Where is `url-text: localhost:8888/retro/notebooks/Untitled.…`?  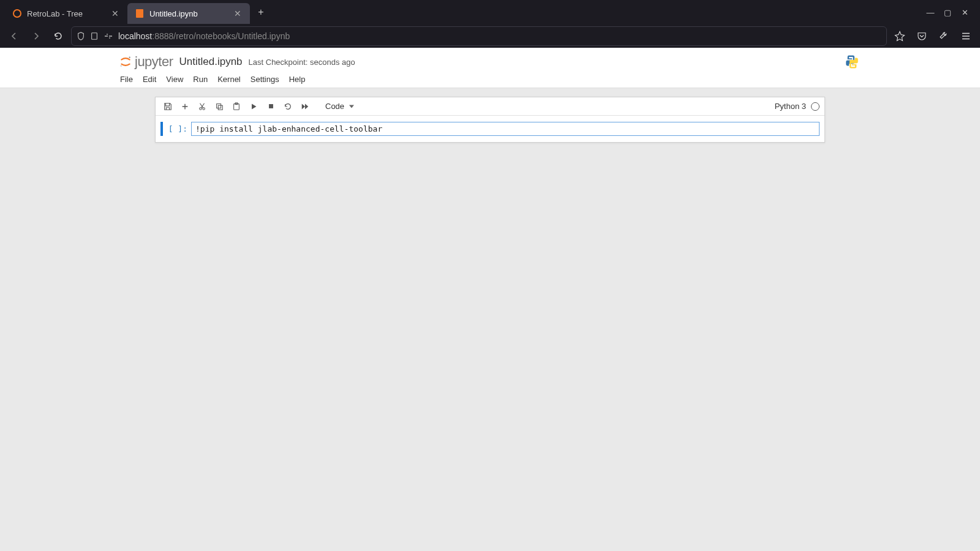 url-text: localhost:8888/retro/notebooks/Untitled.… is located at coordinates (204, 36).